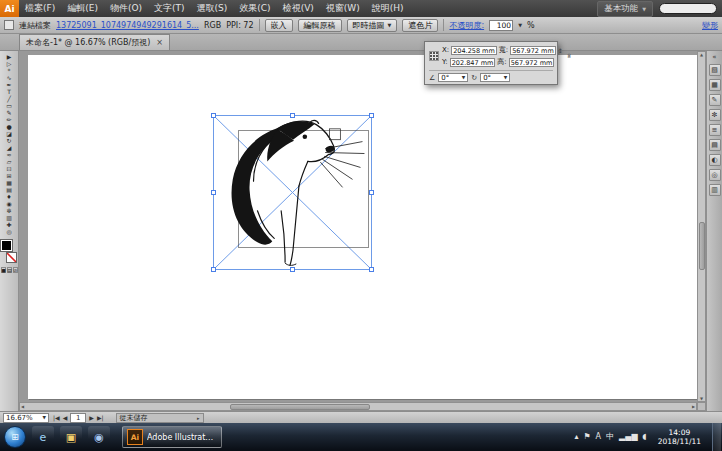  What do you see at coordinates (43, 437) in the screenshot?
I see `internet-explorer-icon: e` at bounding box center [43, 437].